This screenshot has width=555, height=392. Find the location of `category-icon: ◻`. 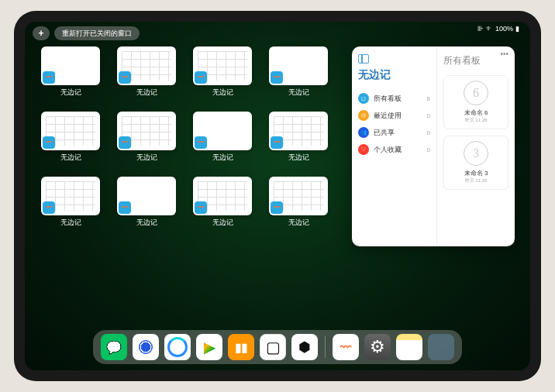

category-icon: ◻ is located at coordinates (364, 98).